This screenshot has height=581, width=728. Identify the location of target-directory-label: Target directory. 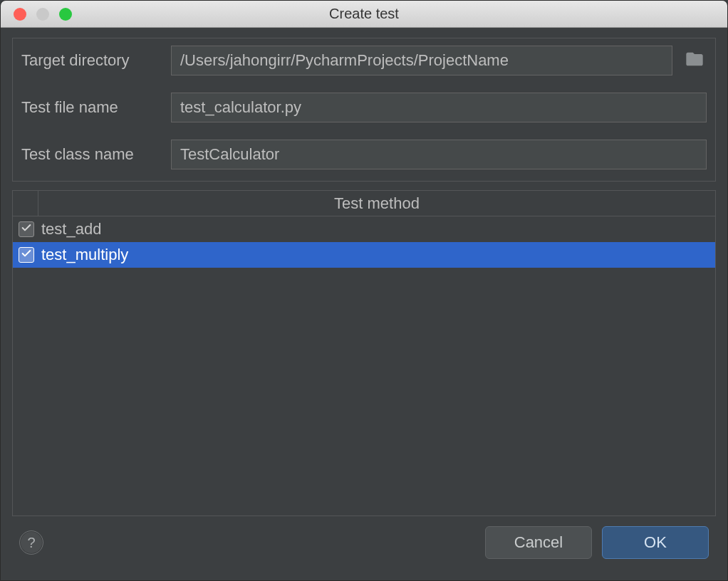
(91, 61).